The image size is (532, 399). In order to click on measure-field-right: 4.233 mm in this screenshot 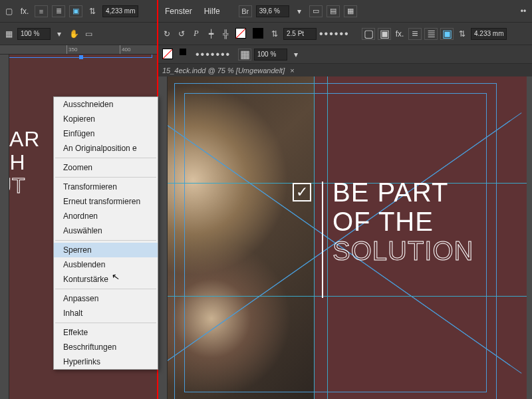, I will do `click(489, 34)`.